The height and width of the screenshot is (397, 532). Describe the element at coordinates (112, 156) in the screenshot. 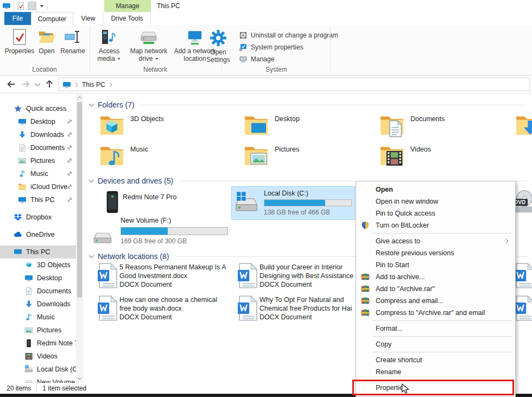

I see `folder-music-icon` at that location.